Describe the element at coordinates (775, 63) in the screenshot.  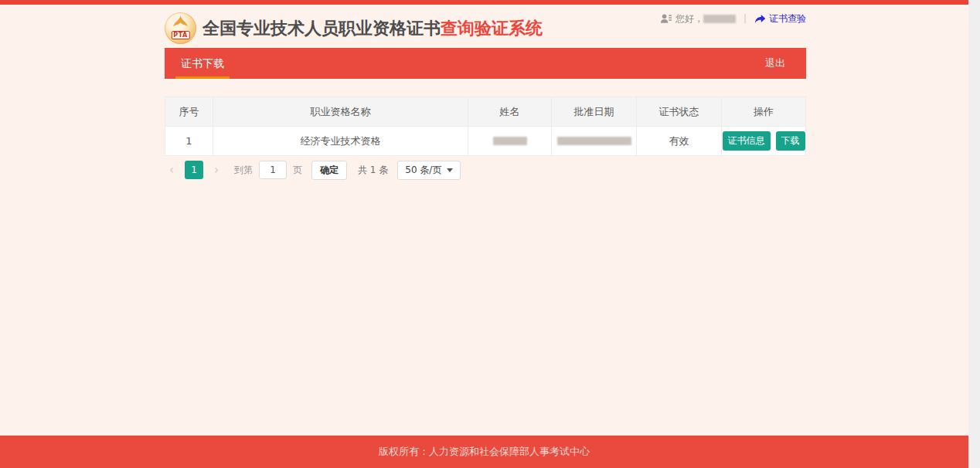
I see `logout-button: 退出` at that location.